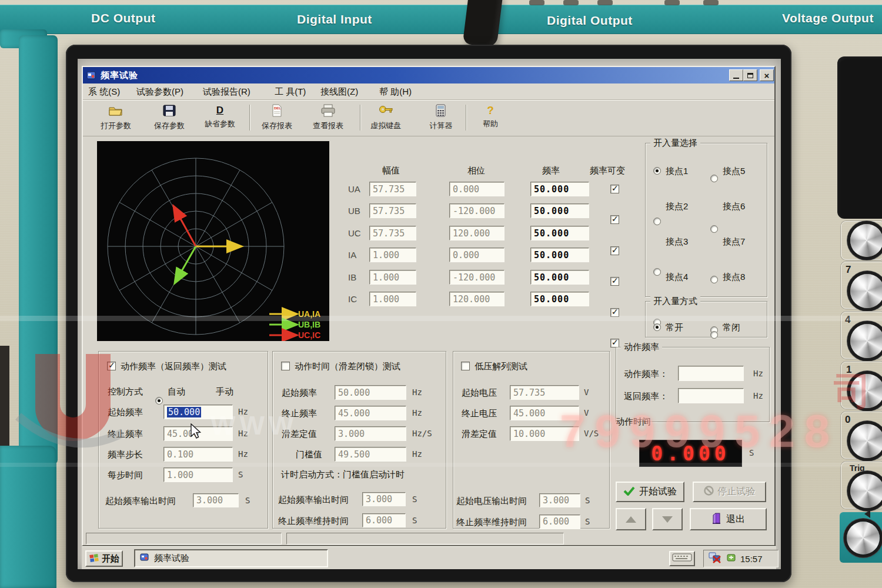 The image size is (882, 588). What do you see at coordinates (477, 189) in the screenshot?
I see `phase-input-ua: 0.000` at bounding box center [477, 189].